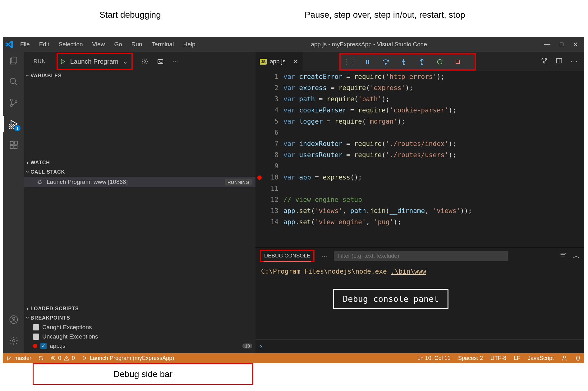  What do you see at coordinates (140, 172) in the screenshot?
I see `section-callstack: ›CALL STACK` at bounding box center [140, 172].